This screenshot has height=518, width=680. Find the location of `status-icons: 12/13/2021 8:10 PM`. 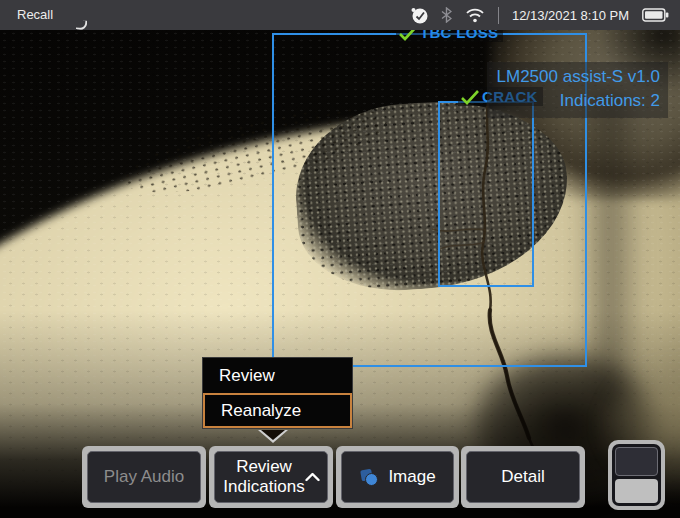

status-icons: 12/13/2021 8:10 PM is located at coordinates (540, 15).